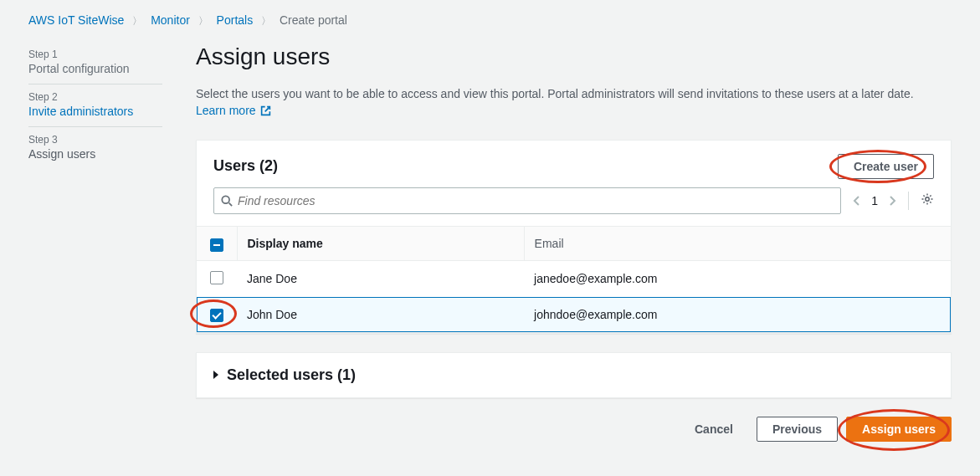 The width and height of the screenshot is (980, 476). I want to click on settings-button, so click(927, 201).